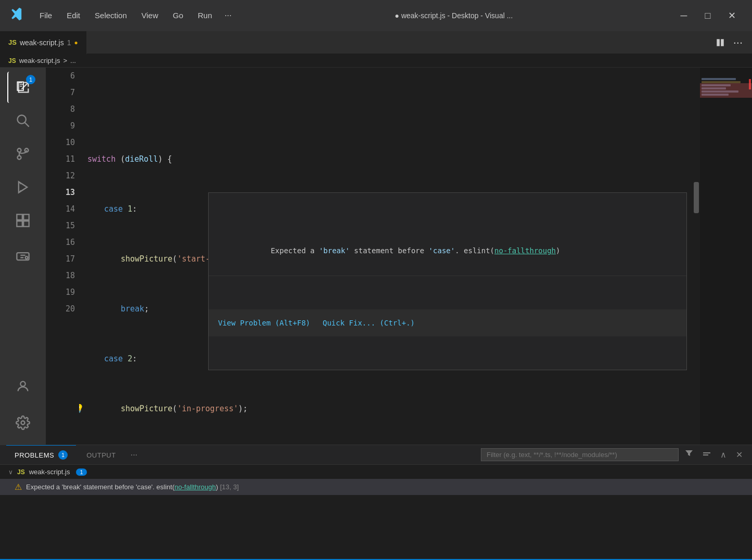 The height and width of the screenshot is (560, 752). What do you see at coordinates (134, 455) in the screenshot?
I see `panel-more-tabs: ···` at bounding box center [134, 455].